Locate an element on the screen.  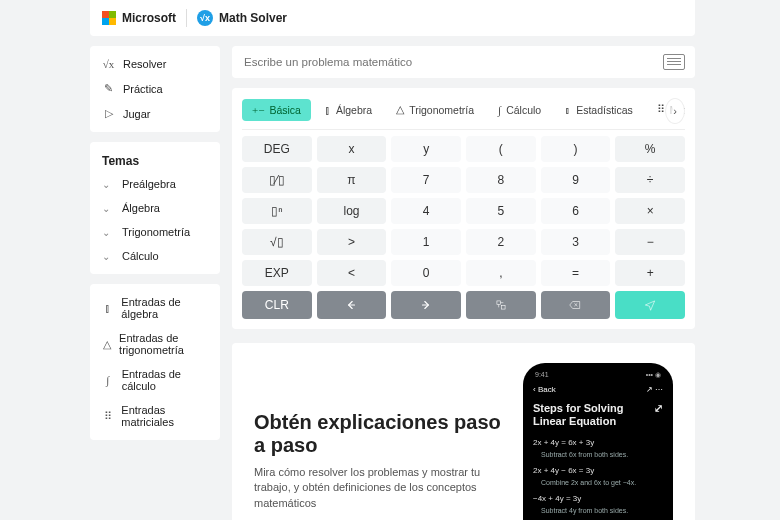
inputs-matriciales: ⠿ Entradas matriciales is located at coordinates (155, 416).